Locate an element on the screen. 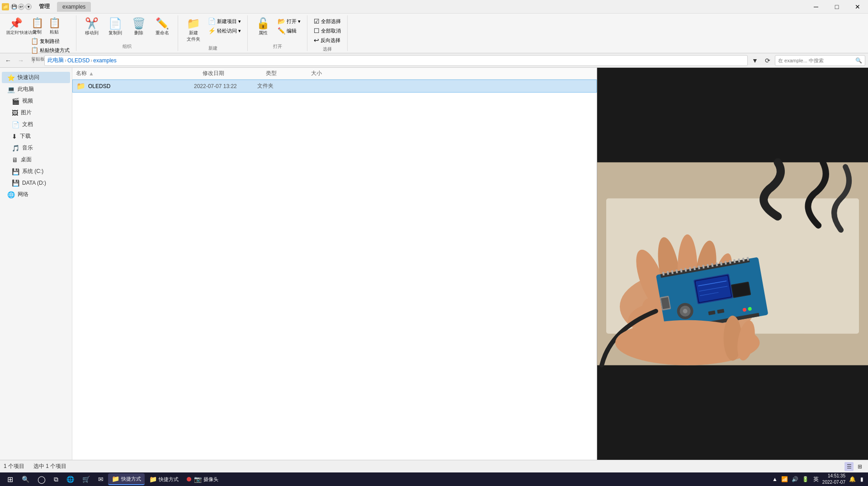  back-button: ← is located at coordinates (8, 61).